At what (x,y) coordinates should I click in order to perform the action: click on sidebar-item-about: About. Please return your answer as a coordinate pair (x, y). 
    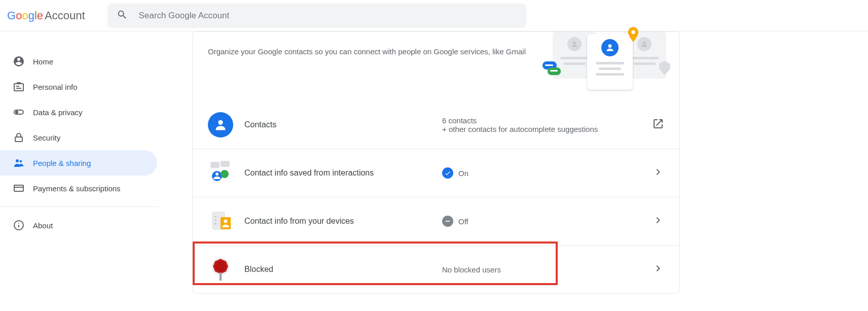
    Looking at the image, I should click on (79, 225).